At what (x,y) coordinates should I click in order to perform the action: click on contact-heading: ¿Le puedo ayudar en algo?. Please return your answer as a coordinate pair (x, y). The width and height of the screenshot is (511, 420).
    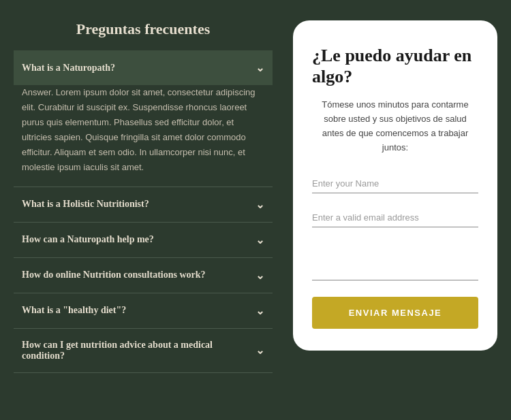
    Looking at the image, I should click on (395, 66).